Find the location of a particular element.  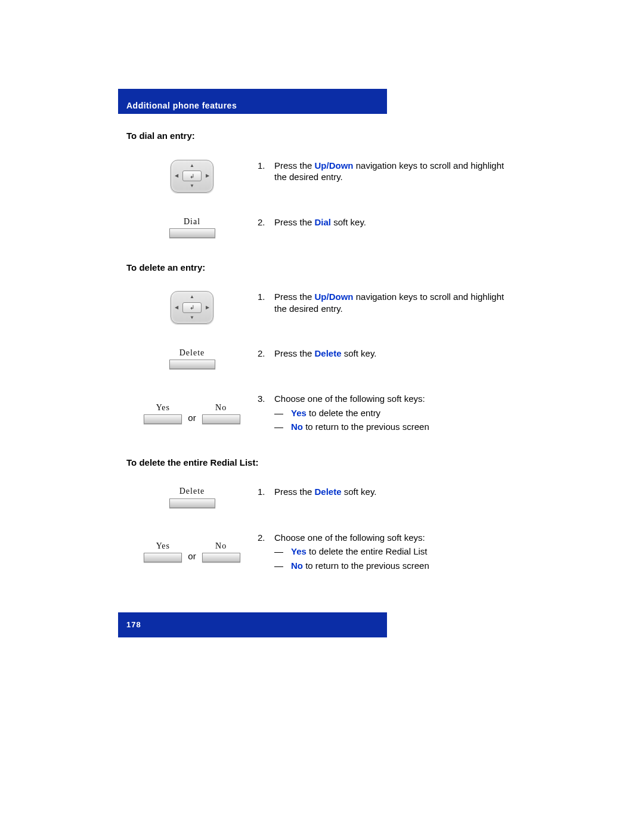

sub-item: — Yes to delete the entire Redial List is located at coordinates (394, 552).